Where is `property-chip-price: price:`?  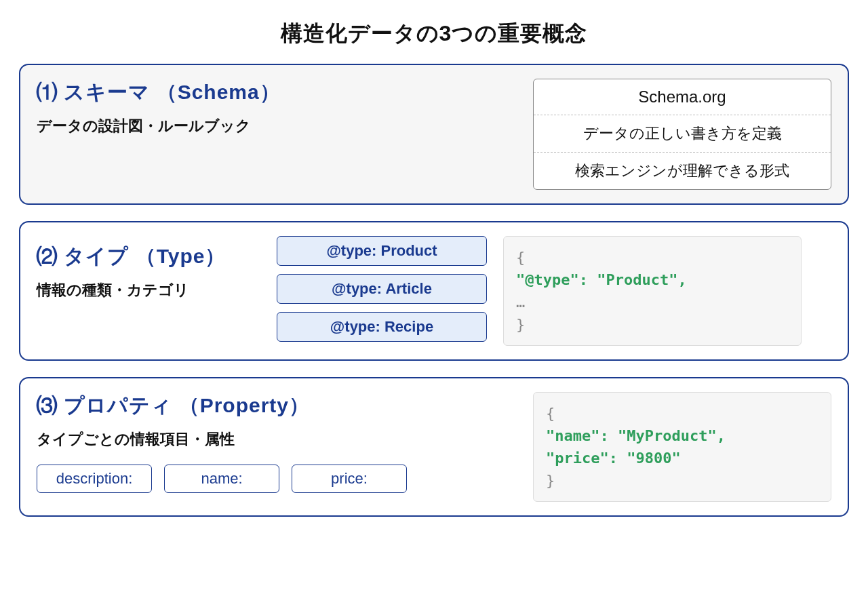
property-chip-price: price: is located at coordinates (349, 479).